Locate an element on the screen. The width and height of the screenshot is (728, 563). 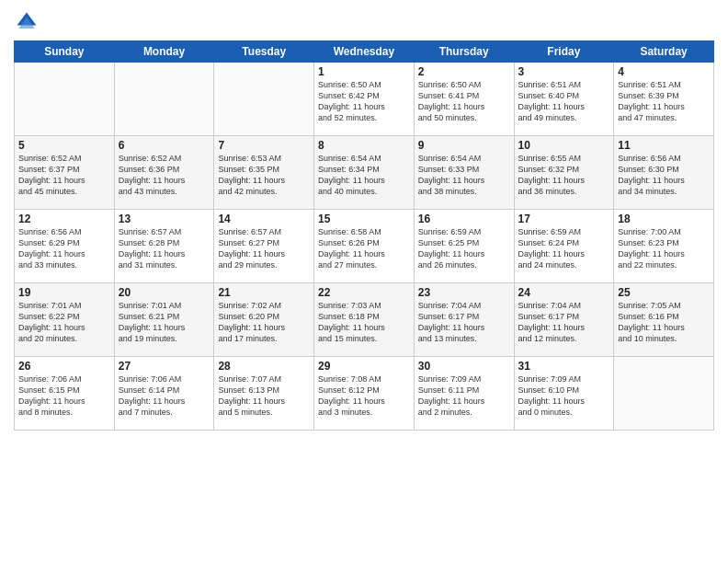
day-info: Sunrise: 6:59 AM Sunset: 6:24 PM Dayligh… is located at coordinates (564, 248).